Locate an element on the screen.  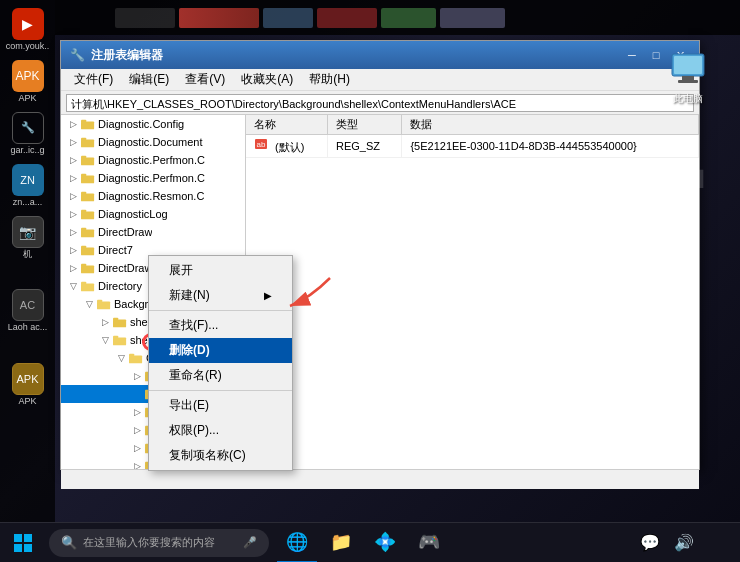
menu-favorites: 收藏夹(A) is located at coordinates (267, 80).